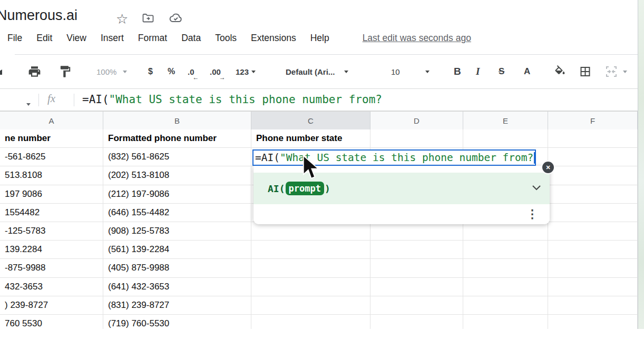 This screenshot has height=360, width=644. What do you see at coordinates (410, 72) in the screenshot?
I see `font-size-select: 10` at bounding box center [410, 72].